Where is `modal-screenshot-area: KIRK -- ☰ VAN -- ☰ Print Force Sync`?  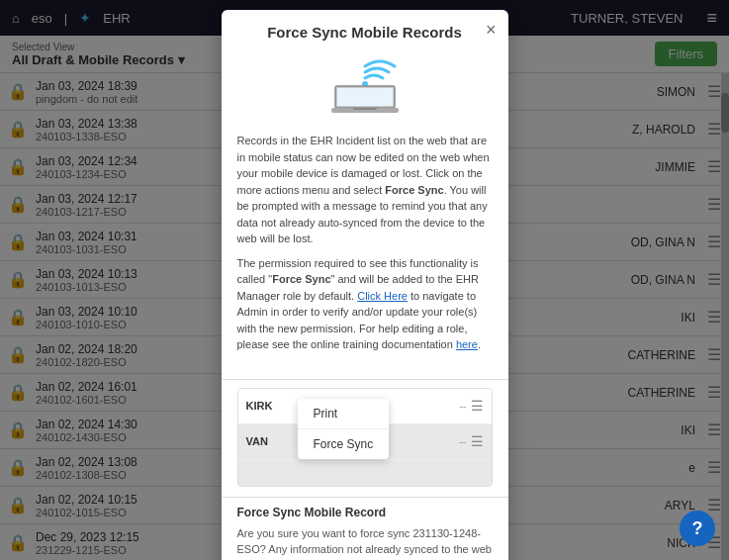
modal-screenshot-area: KIRK -- ☰ VAN -- ☰ Print Force Sync is located at coordinates (365, 437).